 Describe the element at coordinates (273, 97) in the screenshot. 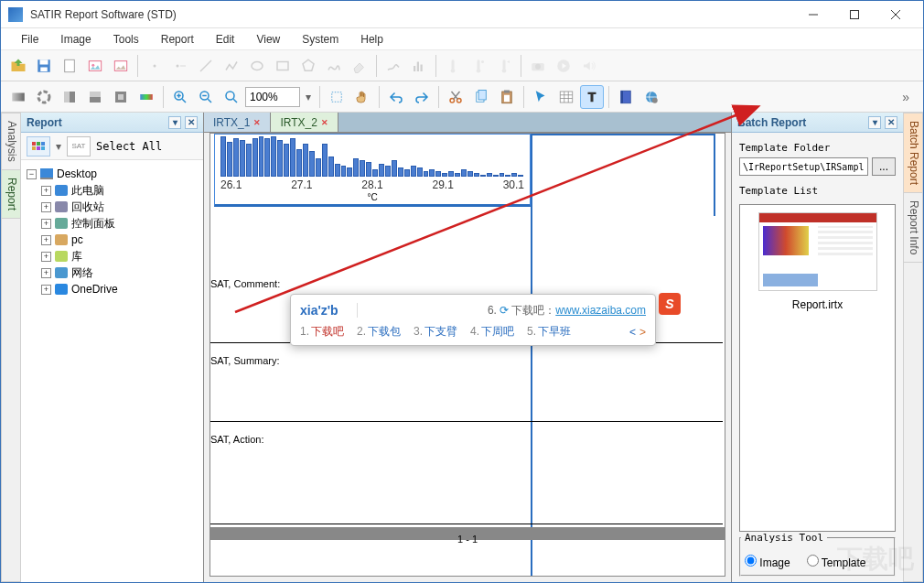

I see `zoom-input` at that location.